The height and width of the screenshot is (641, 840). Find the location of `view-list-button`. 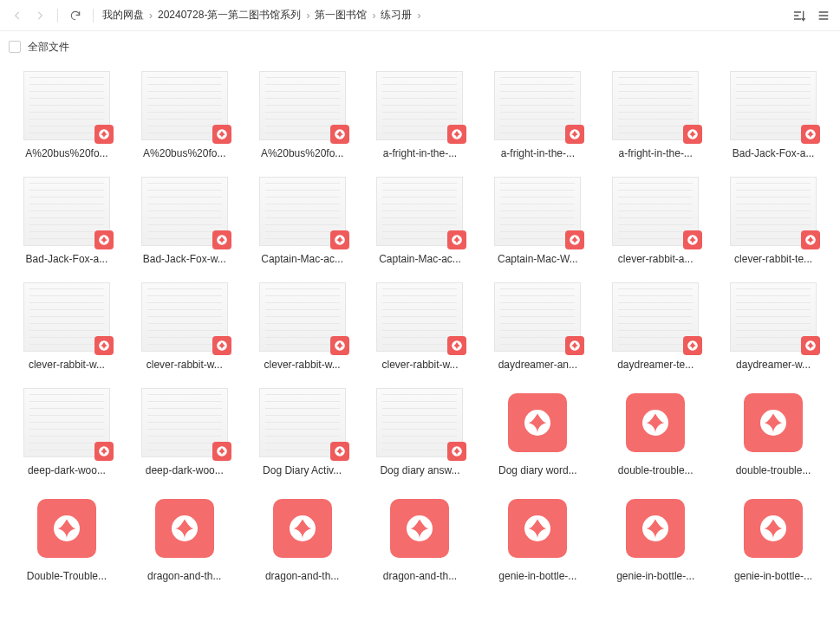

view-list-button is located at coordinates (824, 16).